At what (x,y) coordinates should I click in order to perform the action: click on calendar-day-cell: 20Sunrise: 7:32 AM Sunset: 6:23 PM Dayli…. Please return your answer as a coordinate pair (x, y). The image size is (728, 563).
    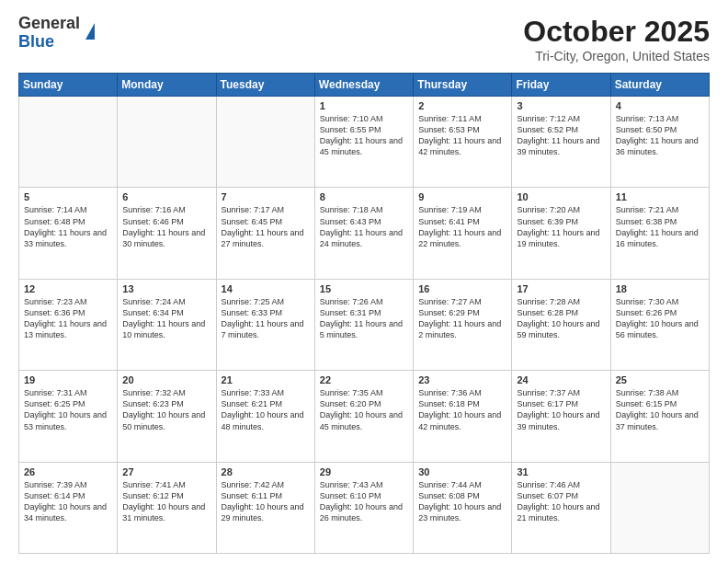
    Looking at the image, I should click on (167, 416).